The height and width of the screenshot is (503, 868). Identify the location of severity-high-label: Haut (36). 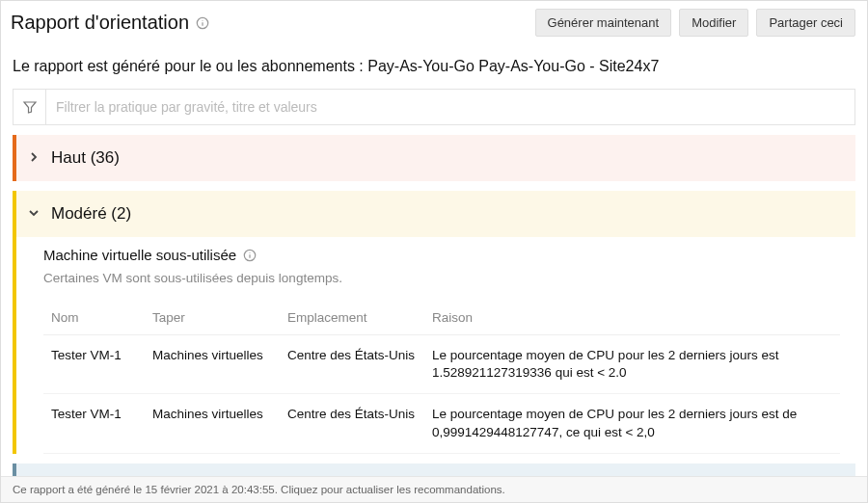
(85, 158).